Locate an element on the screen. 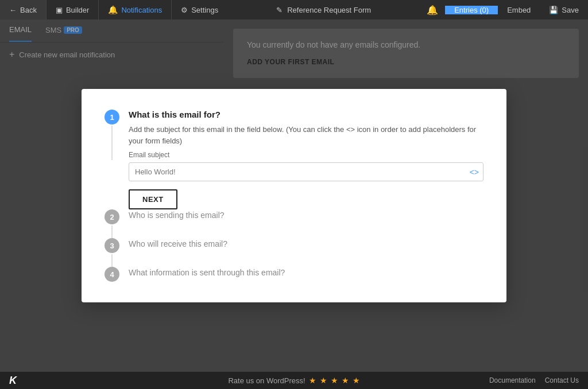 The height and width of the screenshot is (389, 588). form-title-area: ✎ Reference Request Form is located at coordinates (324, 10).